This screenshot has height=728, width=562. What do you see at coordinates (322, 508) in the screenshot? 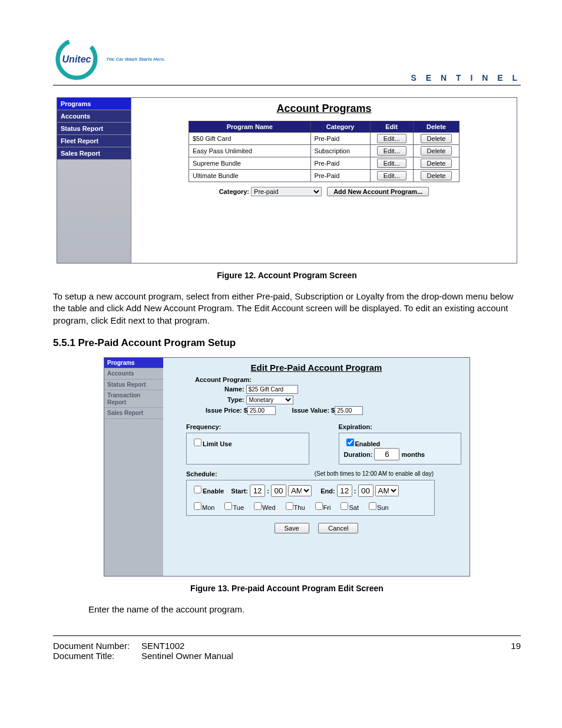
I see `day-fri: Fri` at bounding box center [322, 508].